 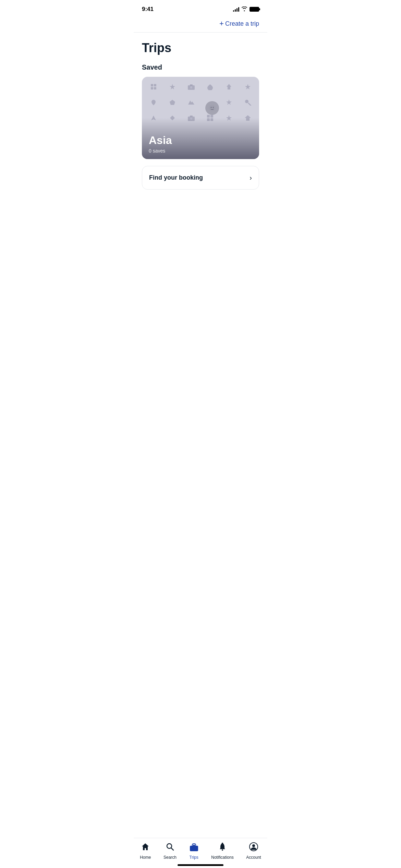 What do you see at coordinates (200, 111) in the screenshot?
I see `main-content: Trips Saved` at bounding box center [200, 111].